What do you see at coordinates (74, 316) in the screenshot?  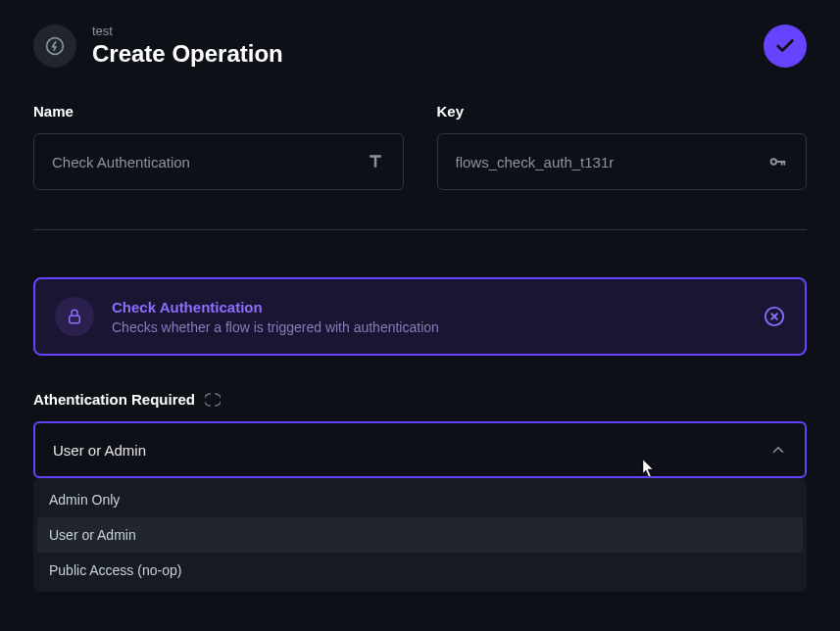 I see `card-icon-badge` at bounding box center [74, 316].